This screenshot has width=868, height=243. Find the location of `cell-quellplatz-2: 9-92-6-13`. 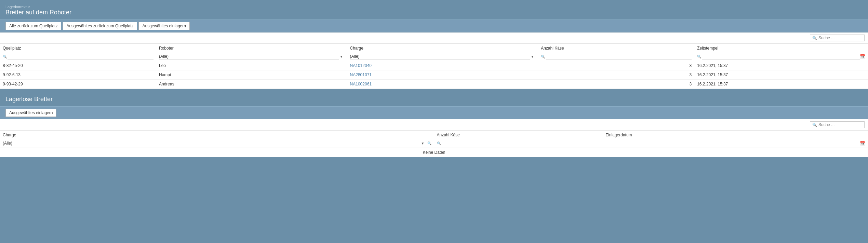

cell-quellplatz-2: 9-92-6-13 is located at coordinates (78, 75).